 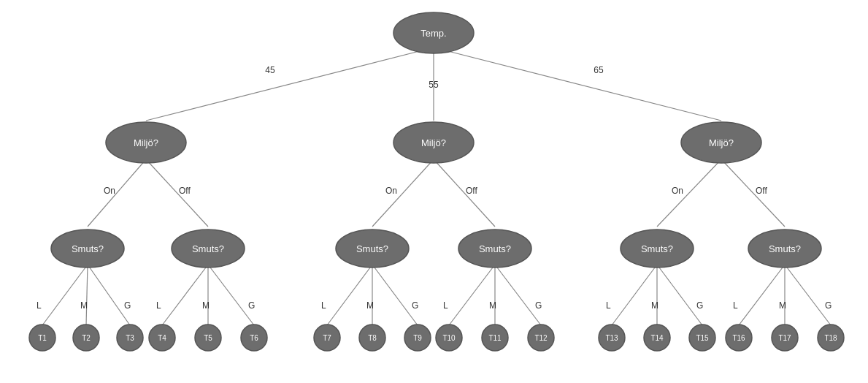 I want to click on leaf-t13-label: T13, so click(x=612, y=338).